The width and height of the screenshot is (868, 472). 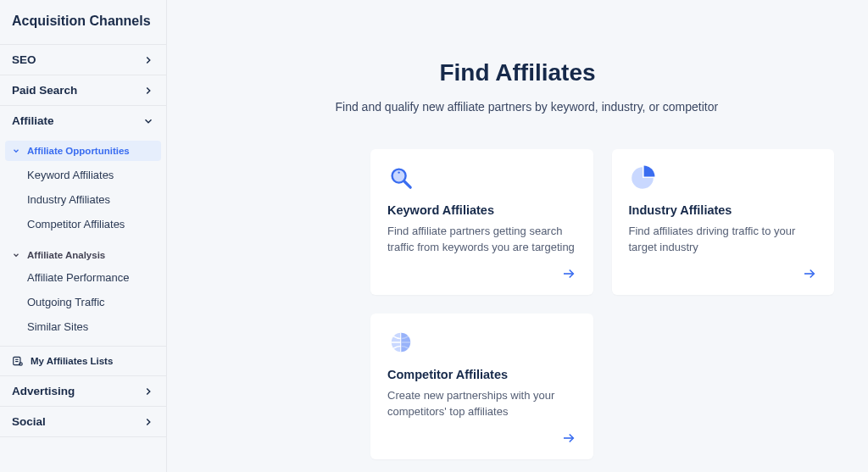 I want to click on card-keyword-affiliates: Keyword Affiliates Find affiliate partne…, so click(x=481, y=222).